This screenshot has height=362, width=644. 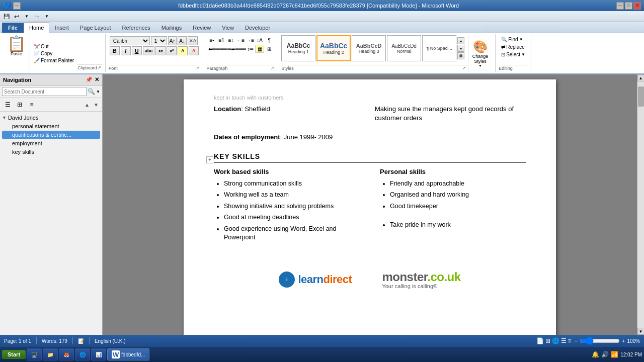 I want to click on copy-button: 📄 Copy, so click(x=43, y=53).